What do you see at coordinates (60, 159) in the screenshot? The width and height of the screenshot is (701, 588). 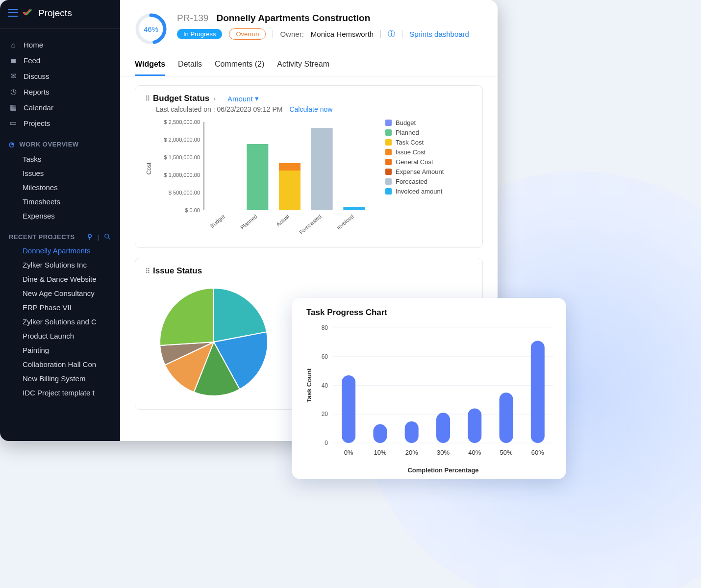 I see `subnav-tasks: Tasks` at bounding box center [60, 159].